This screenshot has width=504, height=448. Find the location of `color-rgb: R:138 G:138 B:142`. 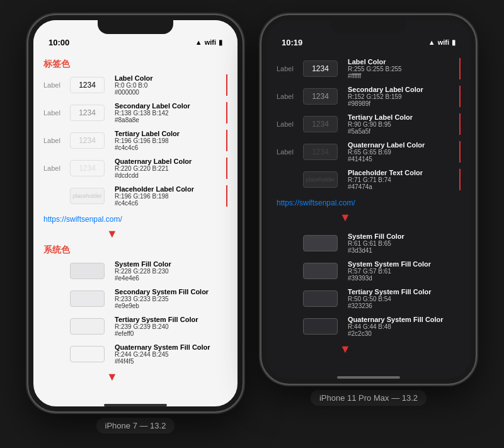

color-rgb: R:138 G:138 B:142 is located at coordinates (166, 113).